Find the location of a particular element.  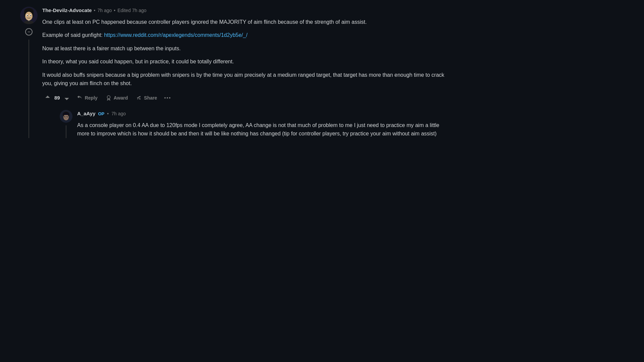

avatar-aayy is located at coordinates (66, 116).